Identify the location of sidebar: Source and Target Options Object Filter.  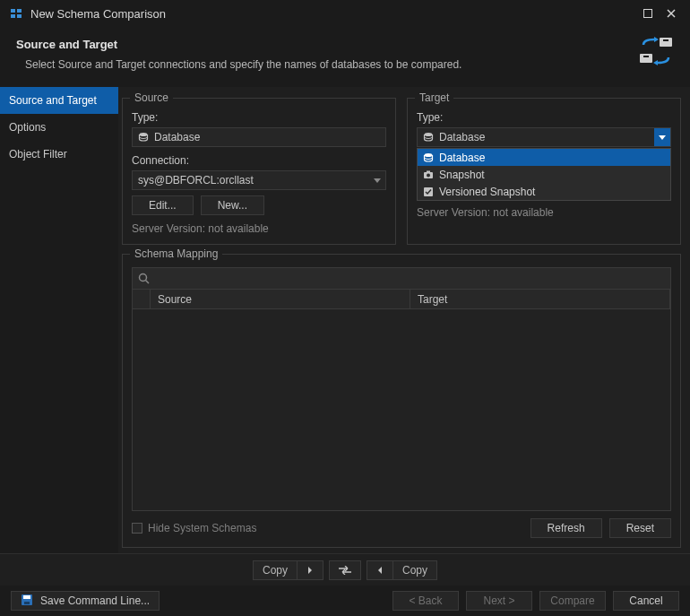
(59, 320).